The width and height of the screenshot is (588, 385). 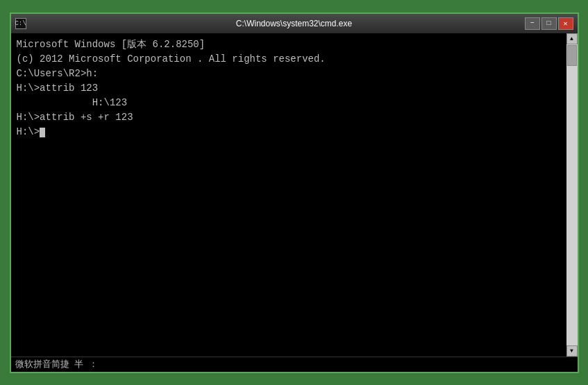 I want to click on minimize-button: −, so click(x=532, y=24).